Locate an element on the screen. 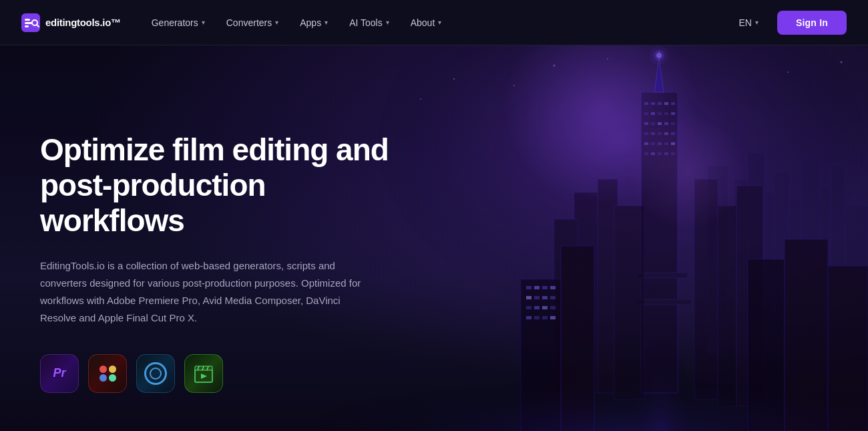 The width and height of the screenshot is (868, 431). nav-item-about: About ▾ is located at coordinates (426, 23).